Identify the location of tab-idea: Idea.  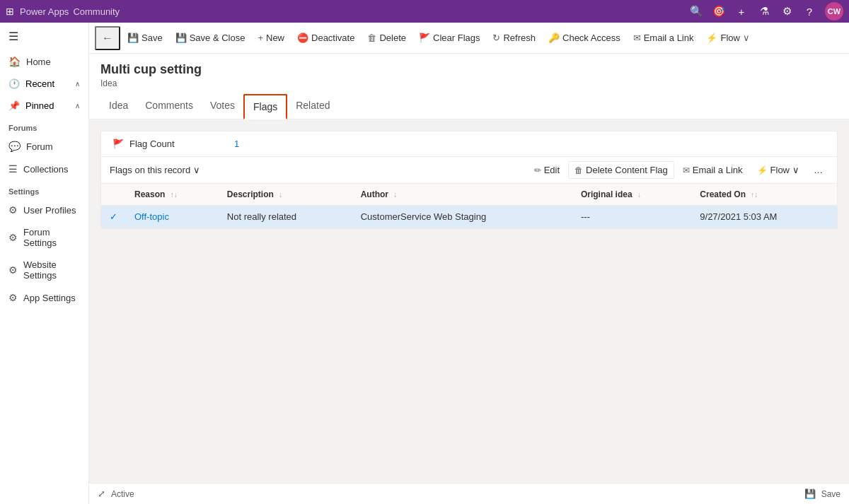
(119, 107).